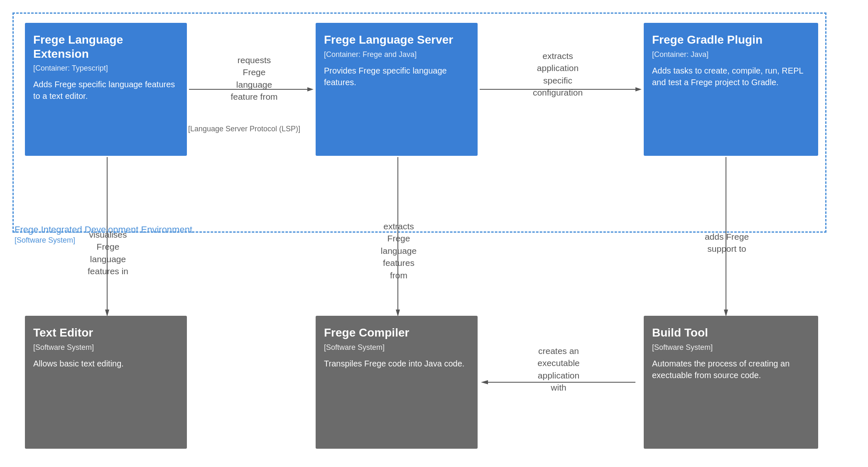 This screenshot has height=467, width=868. Describe the element at coordinates (731, 347) in the screenshot. I see `bt-subtitle: [Software System]` at that location.